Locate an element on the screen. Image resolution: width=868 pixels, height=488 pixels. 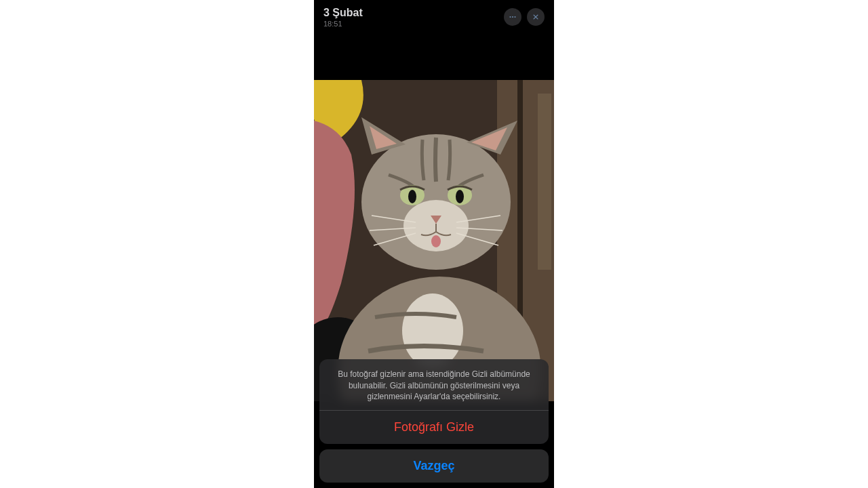
header-buttons is located at coordinates (524, 17).